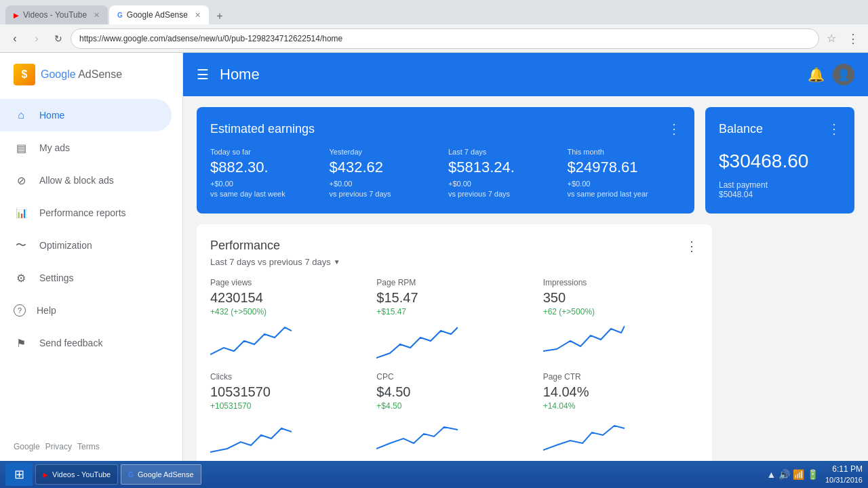 Image resolution: width=868 pixels, height=488 pixels. What do you see at coordinates (625, 152) in the screenshot?
I see `earning-month-label: This month` at bounding box center [625, 152].